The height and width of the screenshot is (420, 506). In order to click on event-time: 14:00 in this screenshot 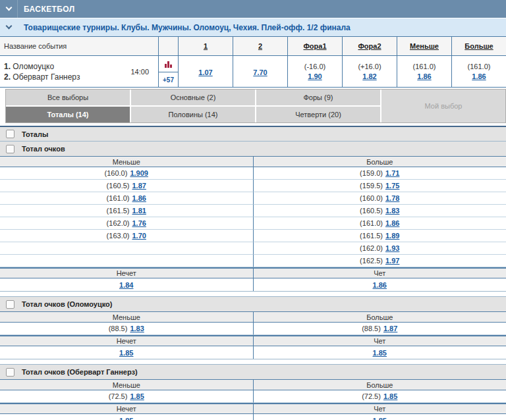, I will do `click(142, 72)`.